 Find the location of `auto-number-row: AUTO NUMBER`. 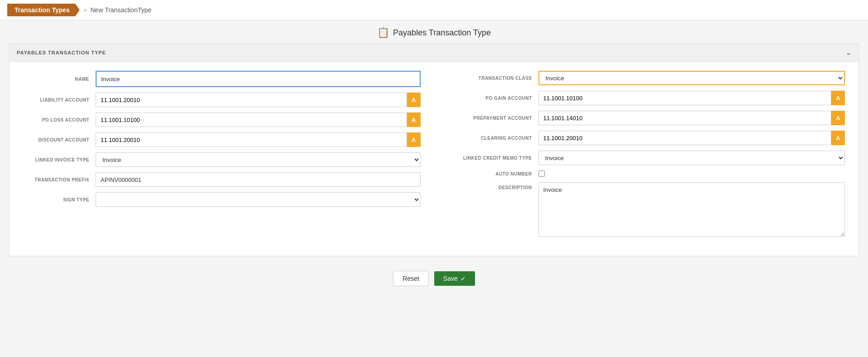

auto-number-row: AUTO NUMBER is located at coordinates (646, 174).